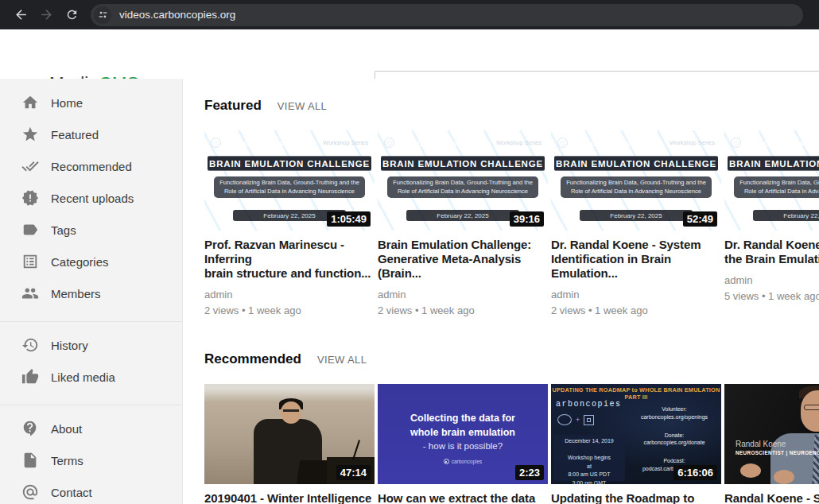 Image resolution: width=819 pixels, height=504 pixels. Describe the element at coordinates (91, 460) in the screenshot. I see `sidebar-item-terms: Terms` at that location.